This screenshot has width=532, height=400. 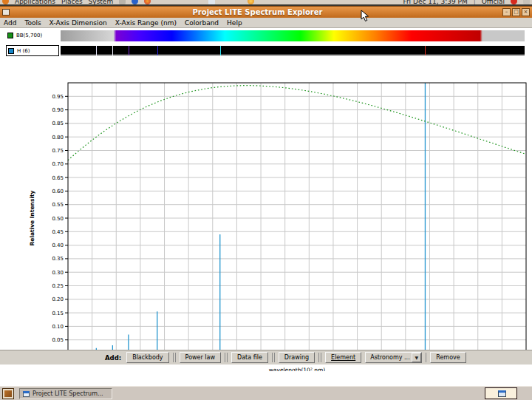 What do you see at coordinates (113, 358) in the screenshot?
I see `add-label: Add:` at bounding box center [113, 358].